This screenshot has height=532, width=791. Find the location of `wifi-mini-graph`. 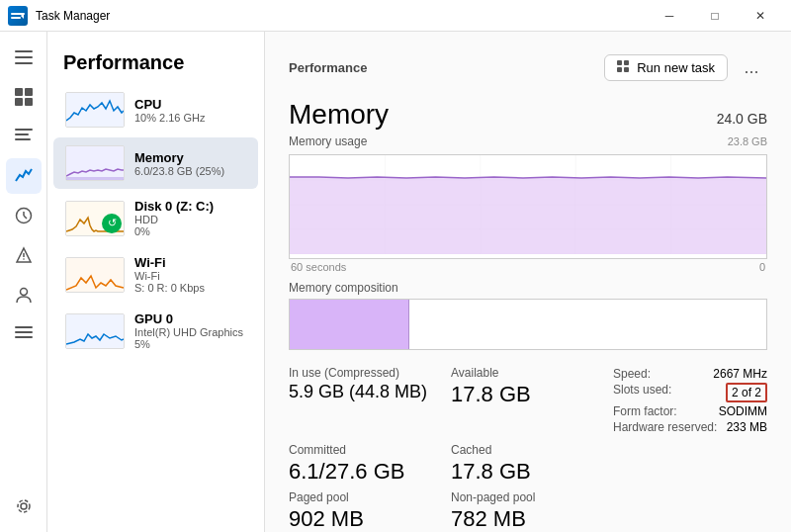

wifi-mini-graph is located at coordinates (95, 275).